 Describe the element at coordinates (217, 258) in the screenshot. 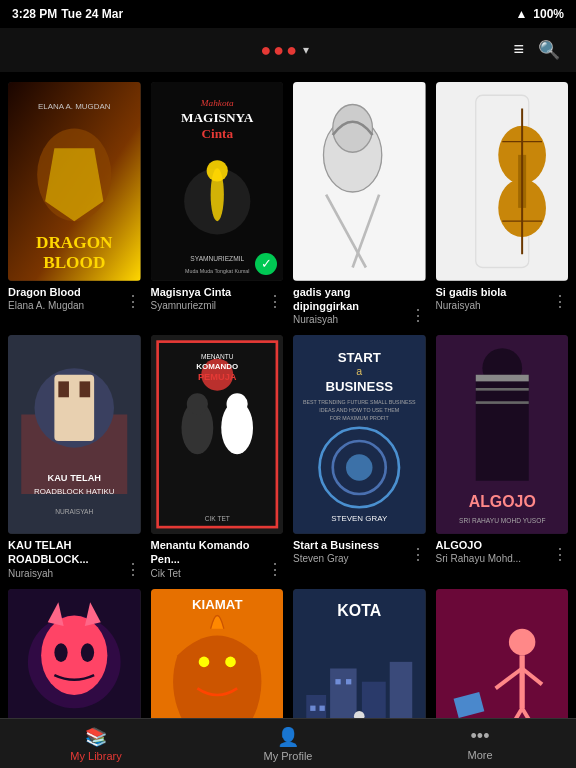

I see `svg-text: SYAMNURIEZMIL` at that location.